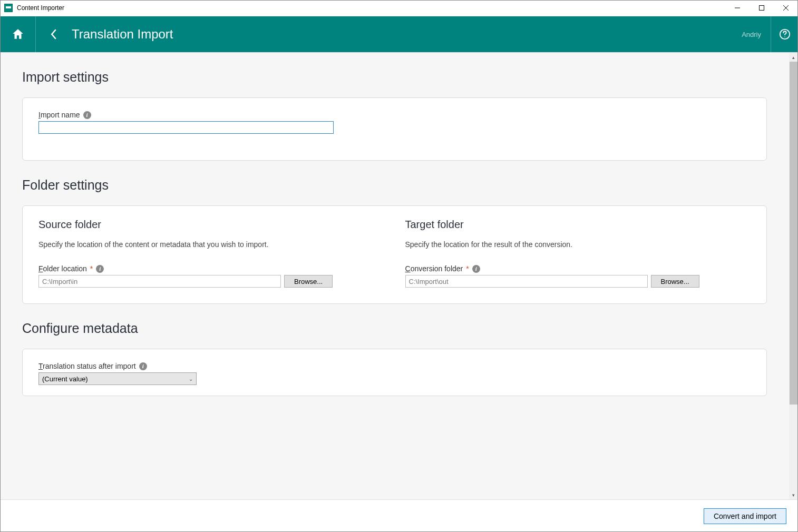 Image resolution: width=798 pixels, height=532 pixels. Describe the element at coordinates (18, 34) in the screenshot. I see `home-icon` at that location.